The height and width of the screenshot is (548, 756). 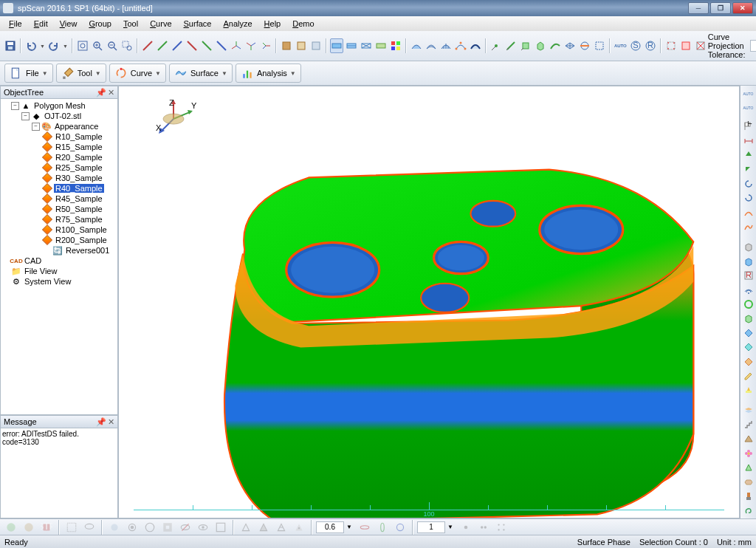 I want to click on tree-file: −◆OJT-02.stl, so click(x=59, y=116).